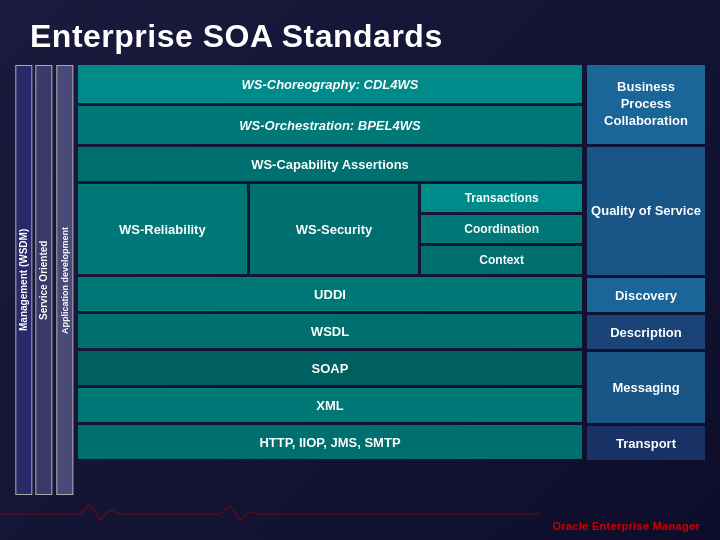  Describe the element at coordinates (44, 280) in the screenshot. I see `label-service: Service Oriented` at that location.